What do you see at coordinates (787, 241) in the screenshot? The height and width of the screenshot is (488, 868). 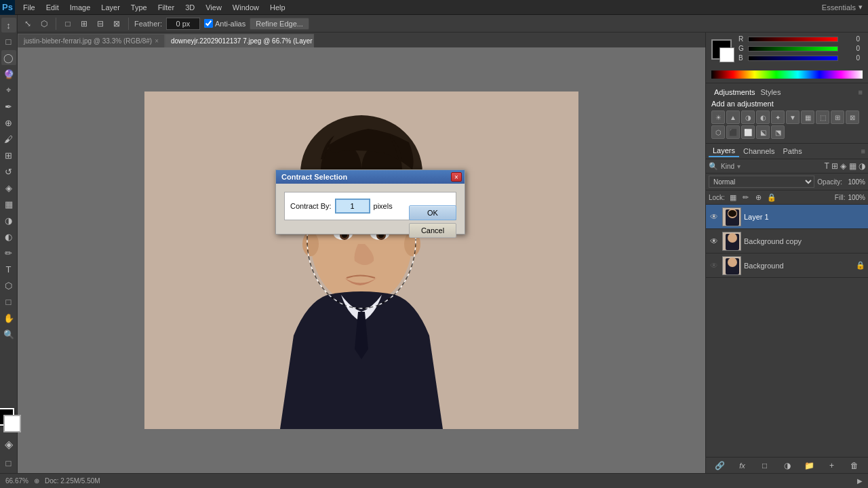 I see `layer-item-bgcopy: 👁 Background copy` at bounding box center [787, 241].